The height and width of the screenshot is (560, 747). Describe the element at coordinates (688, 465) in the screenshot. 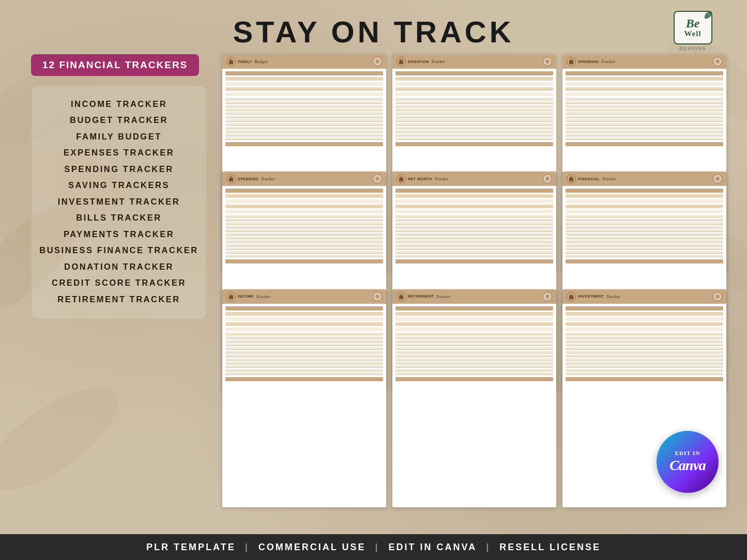

I see `canva-logo-text: Canva` at that location.